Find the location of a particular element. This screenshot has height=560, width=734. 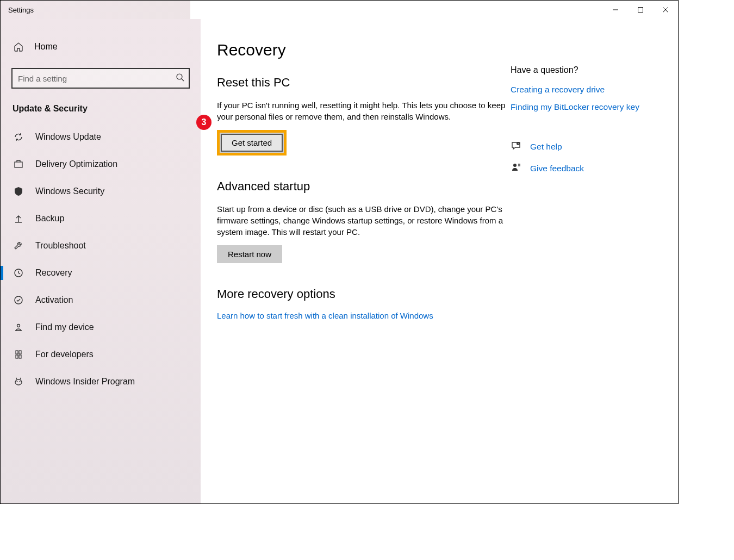

aside-heading: Have a question? is located at coordinates (584, 70).